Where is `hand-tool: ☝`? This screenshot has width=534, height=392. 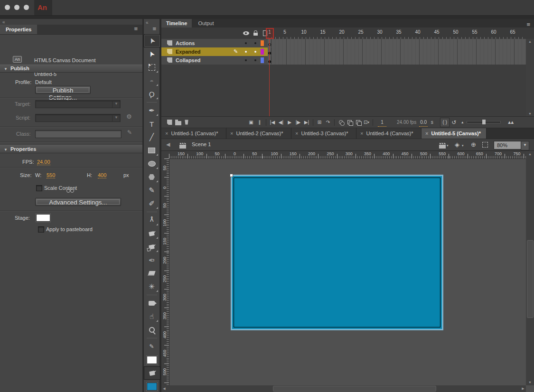 hand-tool: ☝ is located at coordinates (152, 317).